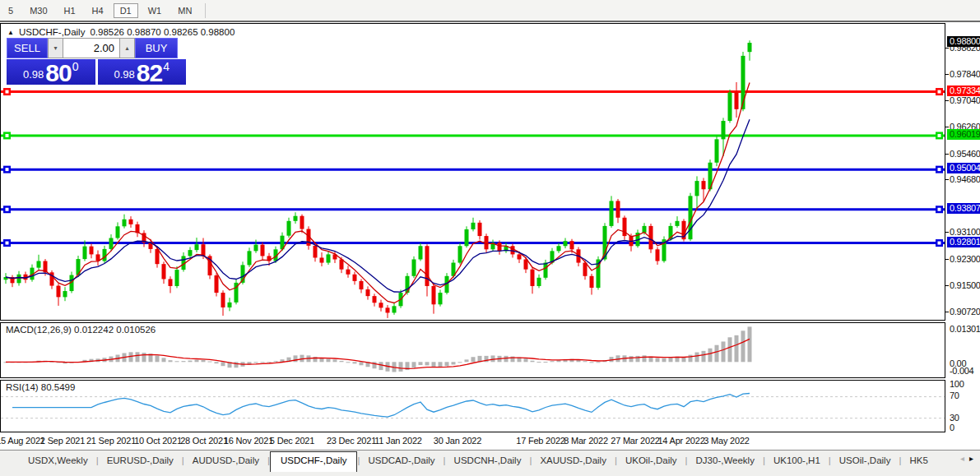 This screenshot has height=476, width=980. What do you see at coordinates (866, 460) in the screenshot?
I see `chart-tab-usoil-daily: USOil-,Daily` at bounding box center [866, 460].